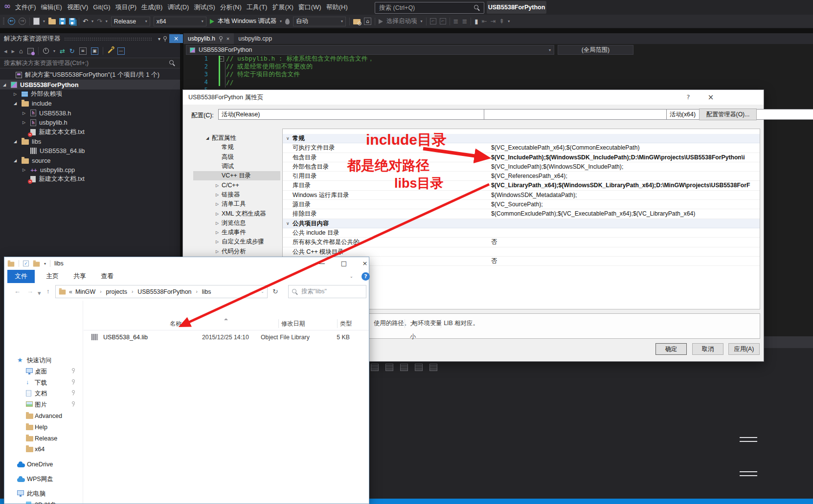 The height and width of the screenshot is (504, 813). What do you see at coordinates (21, 51) in the screenshot?
I see `se-home-icon: ⌂` at bounding box center [21, 51].